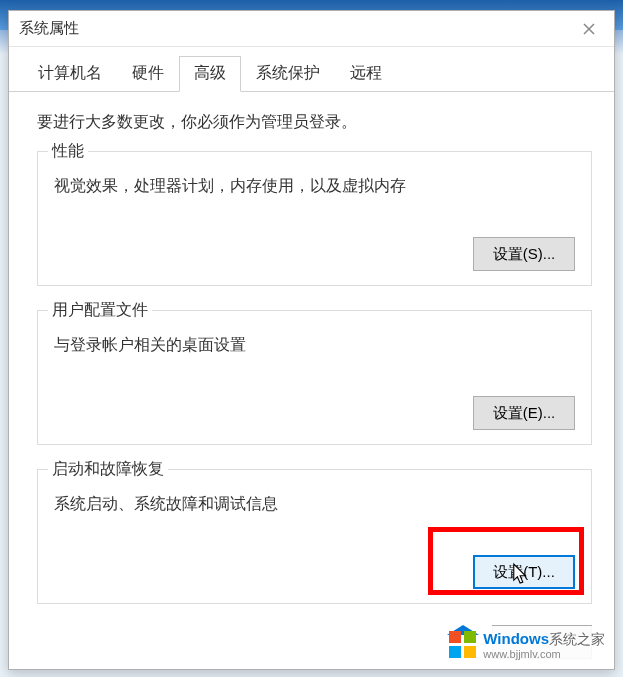  I want to click on tab-remote: 远程, so click(366, 74).